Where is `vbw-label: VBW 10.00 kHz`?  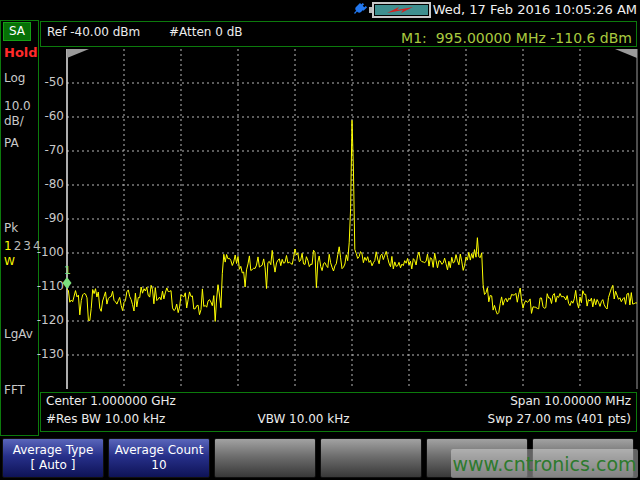
vbw-label: VBW 10.00 kHz is located at coordinates (304, 419).